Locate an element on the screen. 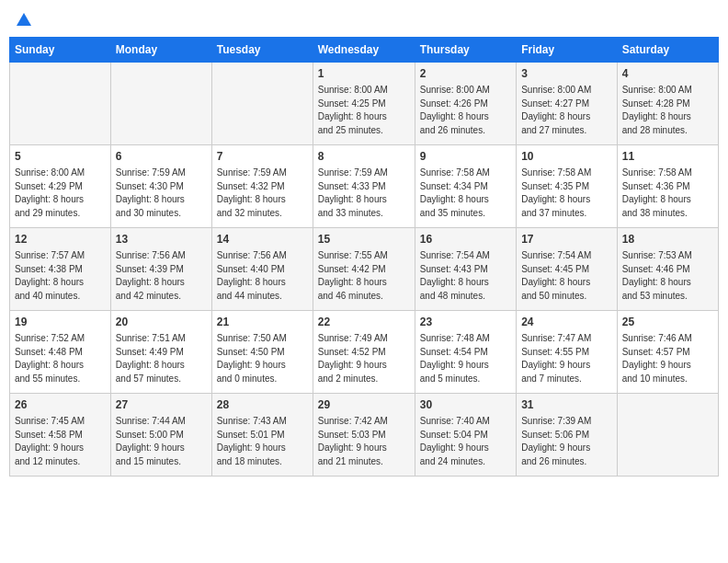 The height and width of the screenshot is (563, 728). calendar-cell: 1Sunrise: 8:00 AM Sunset: 4:25 PM Daylig… is located at coordinates (364, 104).